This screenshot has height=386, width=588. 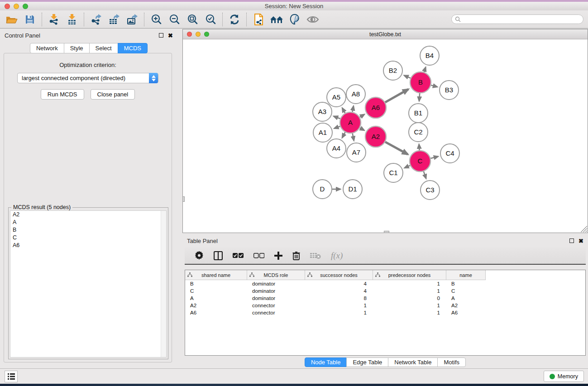 I want to click on frame-bottom-grip, so click(x=387, y=232).